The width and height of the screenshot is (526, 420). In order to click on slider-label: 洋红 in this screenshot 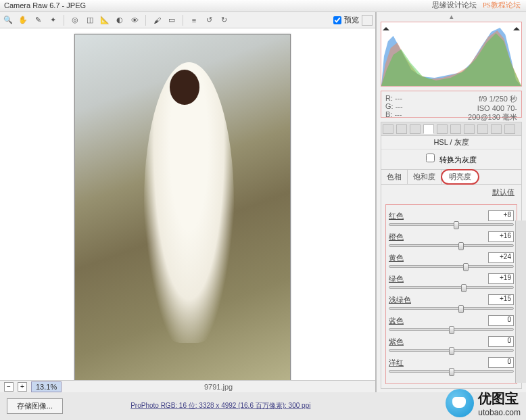, I will do `click(396, 363)`.